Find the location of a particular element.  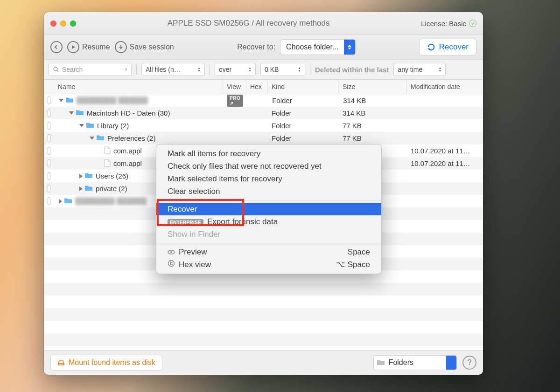

search-input: Search ▾ is located at coordinates (90, 69).